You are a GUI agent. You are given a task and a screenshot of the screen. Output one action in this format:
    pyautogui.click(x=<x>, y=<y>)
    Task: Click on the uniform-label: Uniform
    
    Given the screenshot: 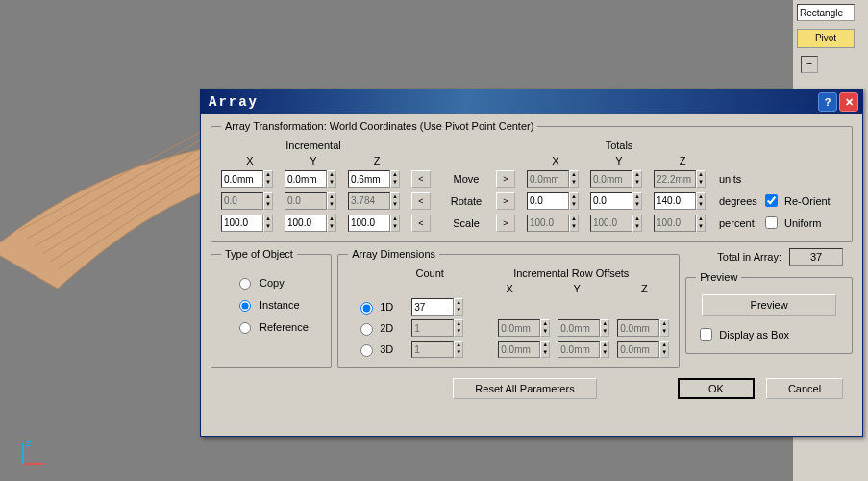 What is the action you would take?
    pyautogui.click(x=804, y=223)
    